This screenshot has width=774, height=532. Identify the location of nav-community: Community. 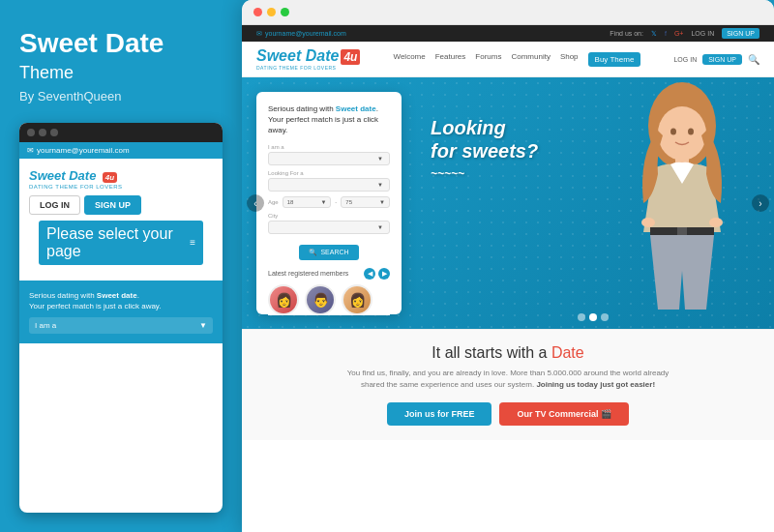
(530, 60).